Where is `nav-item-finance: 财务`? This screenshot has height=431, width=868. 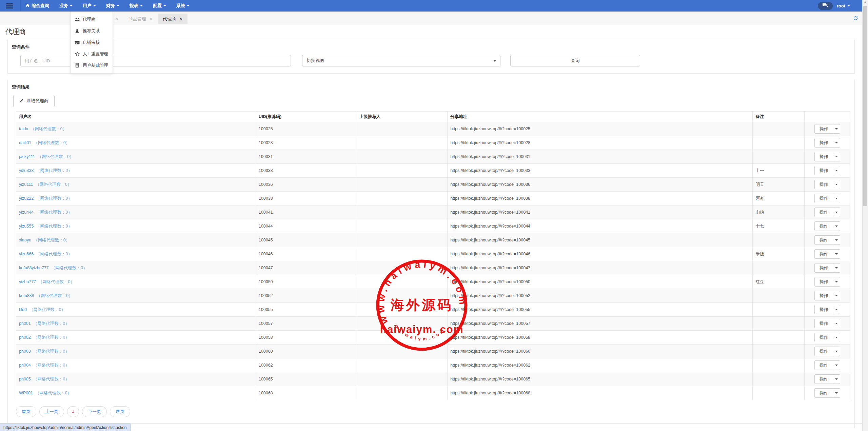 nav-item-finance: 财务 is located at coordinates (113, 6).